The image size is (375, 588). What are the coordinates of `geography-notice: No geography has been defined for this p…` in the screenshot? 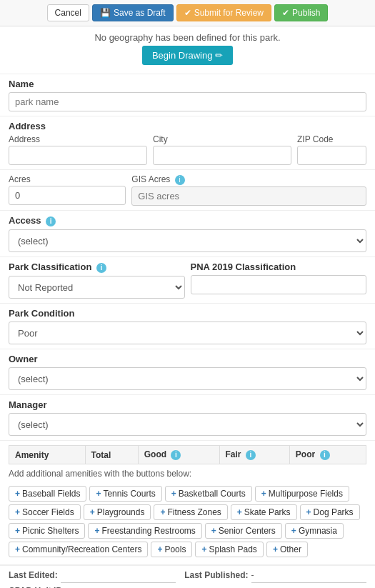 It's located at (187, 50).